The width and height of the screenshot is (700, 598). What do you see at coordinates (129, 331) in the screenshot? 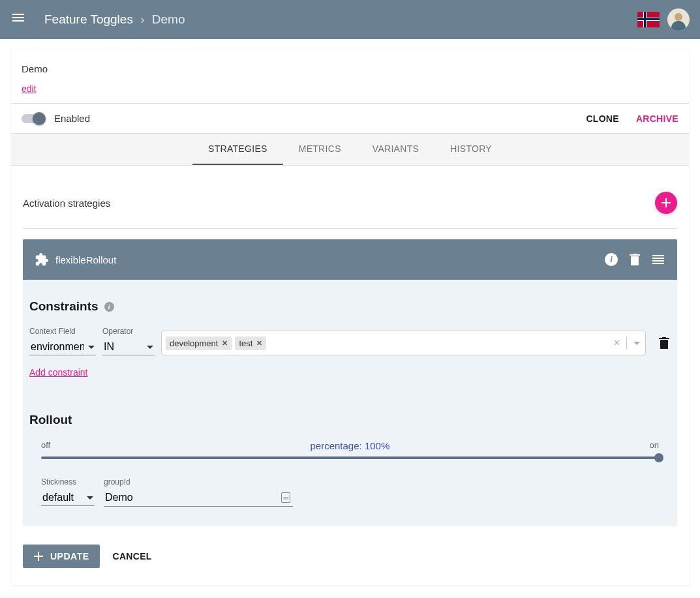
I see `operator-label: Operator` at bounding box center [129, 331].